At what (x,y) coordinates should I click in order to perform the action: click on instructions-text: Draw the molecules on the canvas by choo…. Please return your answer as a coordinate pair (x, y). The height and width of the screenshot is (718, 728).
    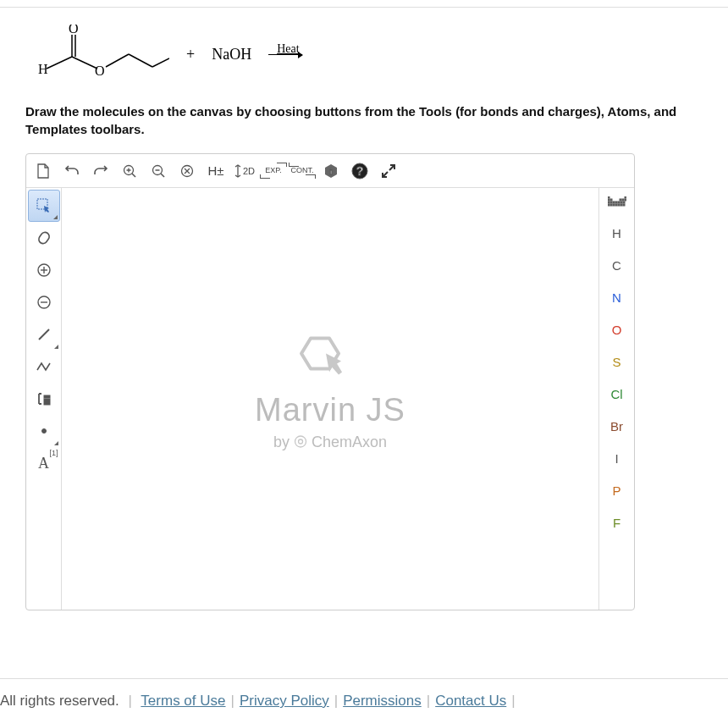
    Looking at the image, I should click on (364, 120).